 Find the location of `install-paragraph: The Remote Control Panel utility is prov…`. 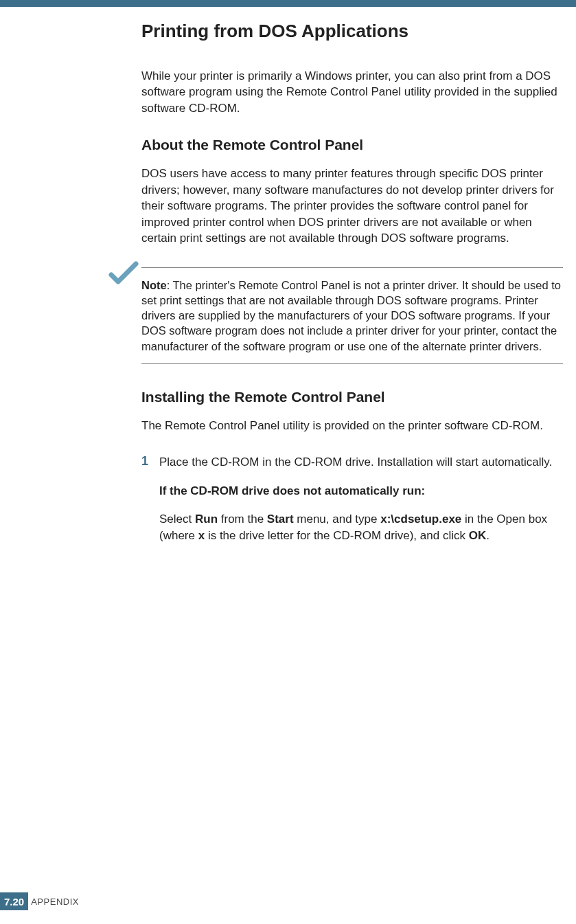

install-paragraph: The Remote Control Panel utility is prov… is located at coordinates (352, 426).